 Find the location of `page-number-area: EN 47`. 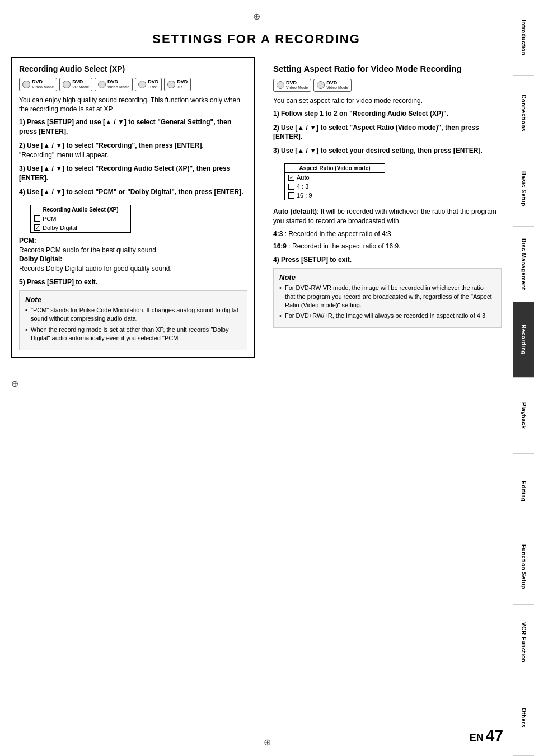

page-number-area: EN 47 is located at coordinates (486, 736).